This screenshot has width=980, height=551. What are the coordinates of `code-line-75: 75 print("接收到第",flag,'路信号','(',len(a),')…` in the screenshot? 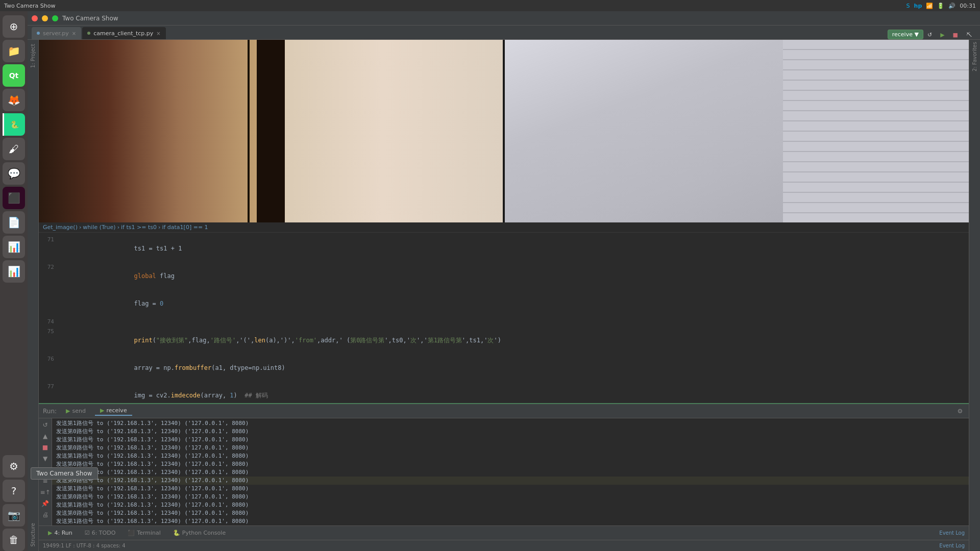 It's located at (504, 340).